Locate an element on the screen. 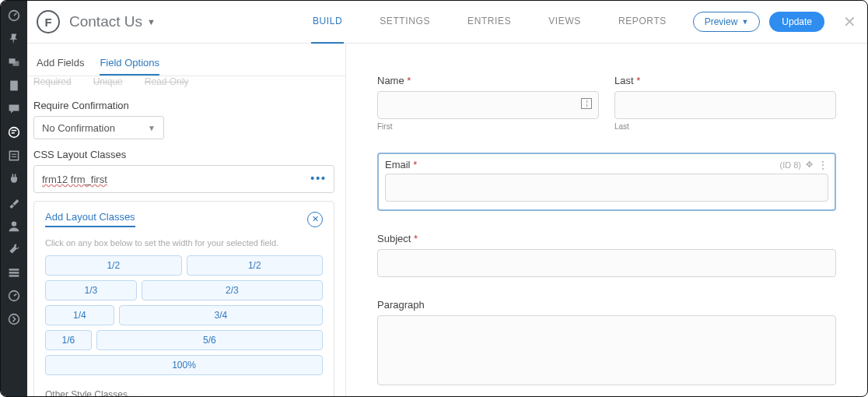  field-email-selected: Email * (ID 8) ✥ ⋮ is located at coordinates (607, 182).